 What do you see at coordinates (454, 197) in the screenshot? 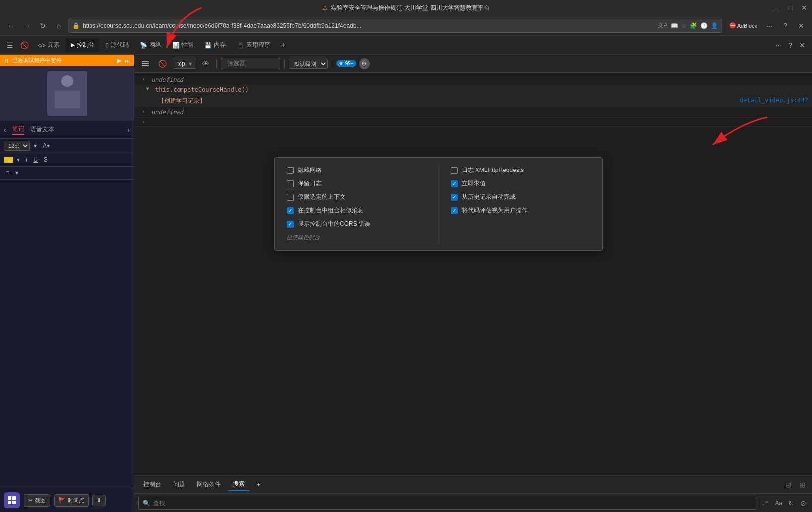
I see `checkbox-autocomplete` at bounding box center [454, 197].